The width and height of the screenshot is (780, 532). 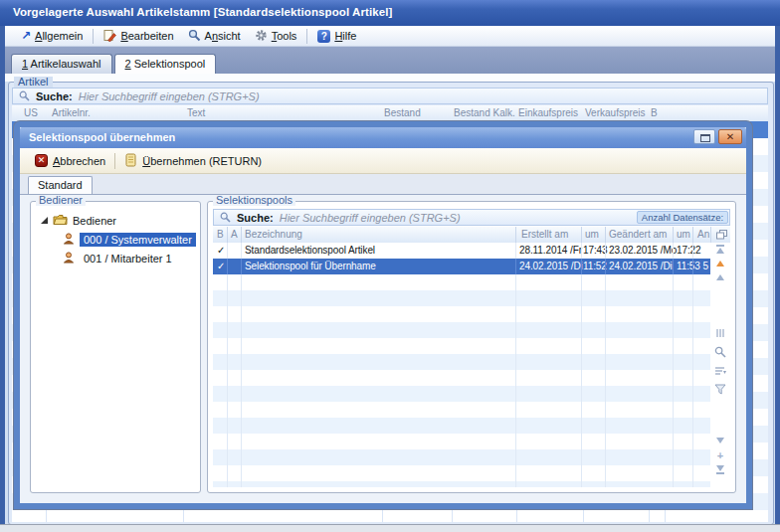 I want to click on scroll-to-bottom-button, so click(x=720, y=469).